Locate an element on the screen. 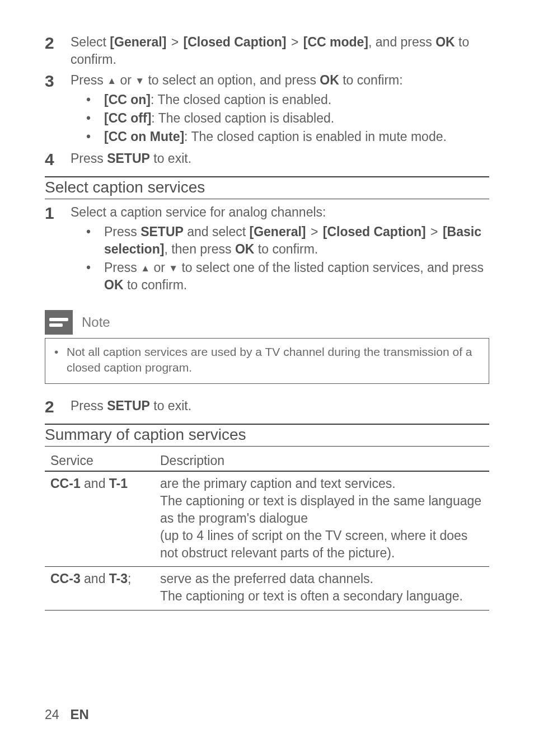 Image resolution: width=534 pixels, height=756 pixels. text: to select an option, and press is located at coordinates (232, 80).